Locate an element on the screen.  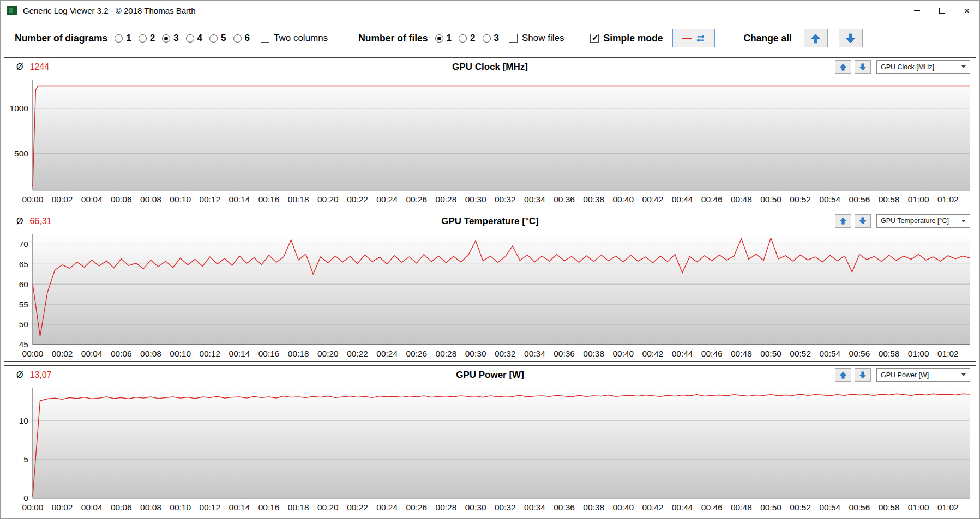
files-radio-1: 1 is located at coordinates (443, 38).